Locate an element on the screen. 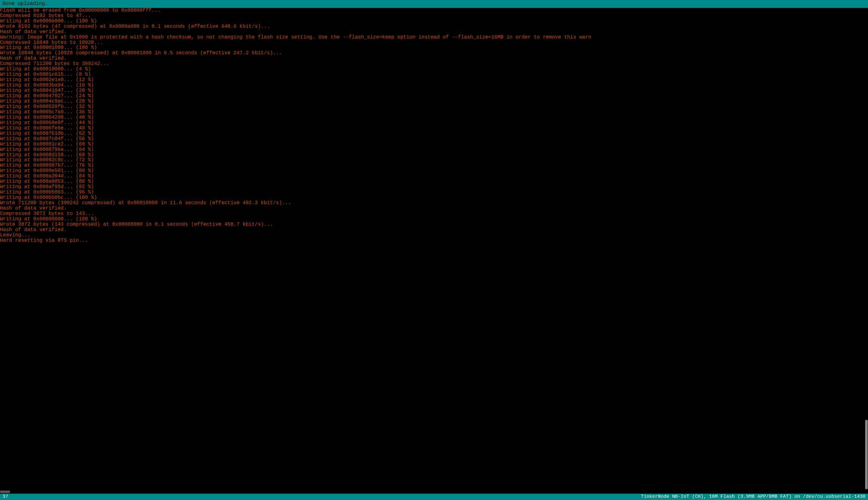 This screenshot has width=868, height=500. output-line: Flash will be erased from 0x00008000 to … is located at coordinates (434, 11).